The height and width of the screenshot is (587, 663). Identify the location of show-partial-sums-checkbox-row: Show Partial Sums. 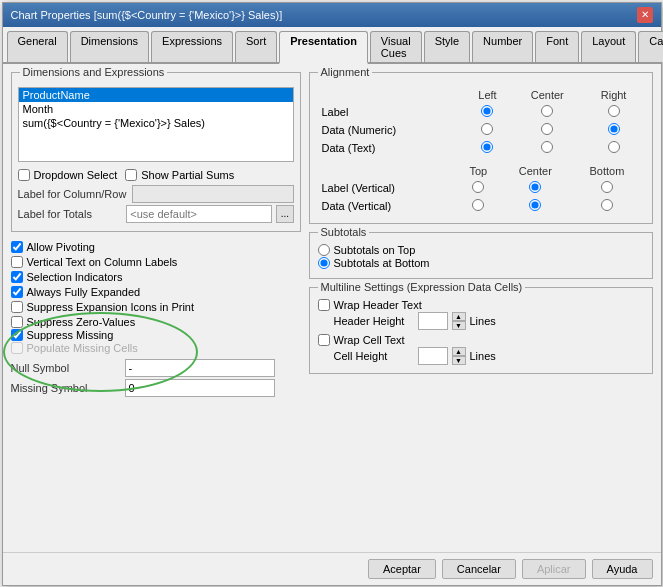
(180, 175).